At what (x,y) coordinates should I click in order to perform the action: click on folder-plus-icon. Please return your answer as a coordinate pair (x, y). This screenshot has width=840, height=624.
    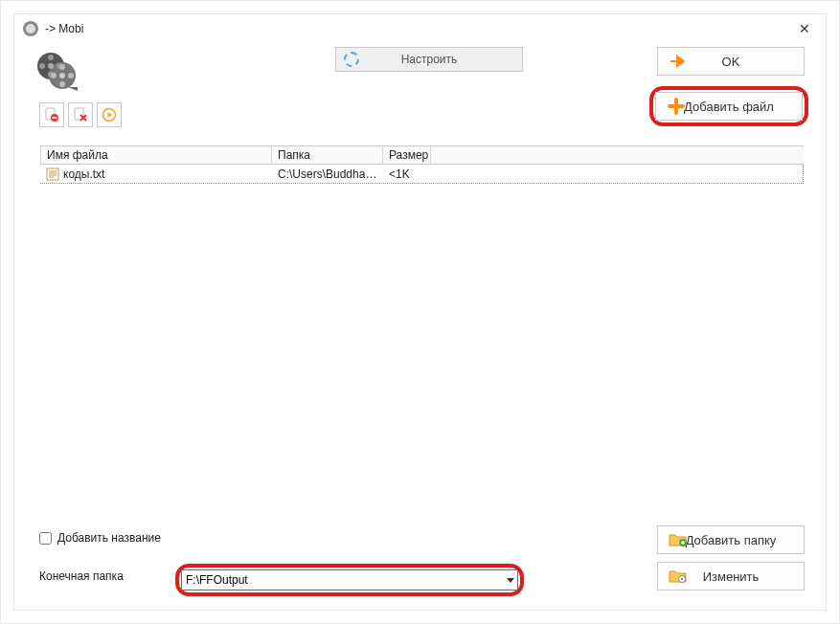
    Looking at the image, I should click on (678, 540).